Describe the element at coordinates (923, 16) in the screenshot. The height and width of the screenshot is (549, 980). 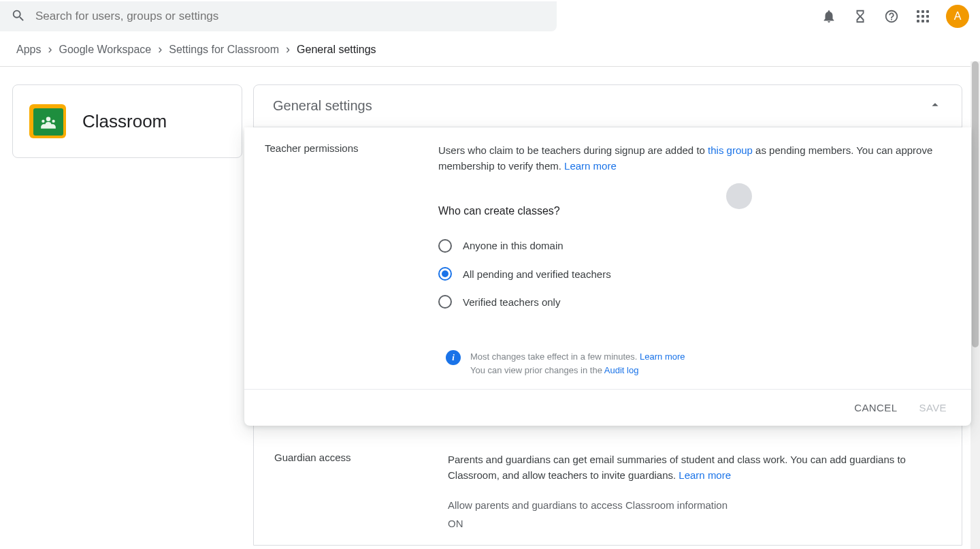
I see `apps-icon` at that location.